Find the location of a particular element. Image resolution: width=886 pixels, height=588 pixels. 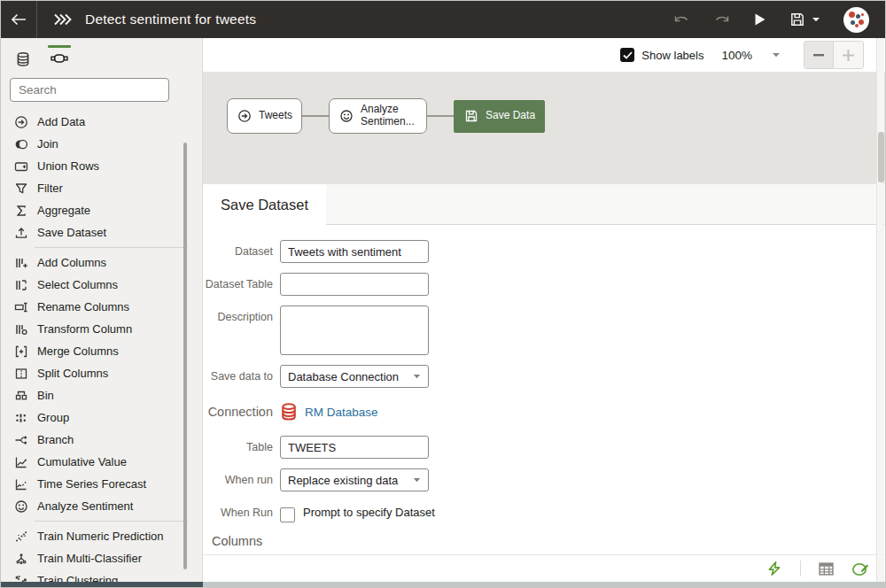

redo-button is located at coordinates (722, 19).